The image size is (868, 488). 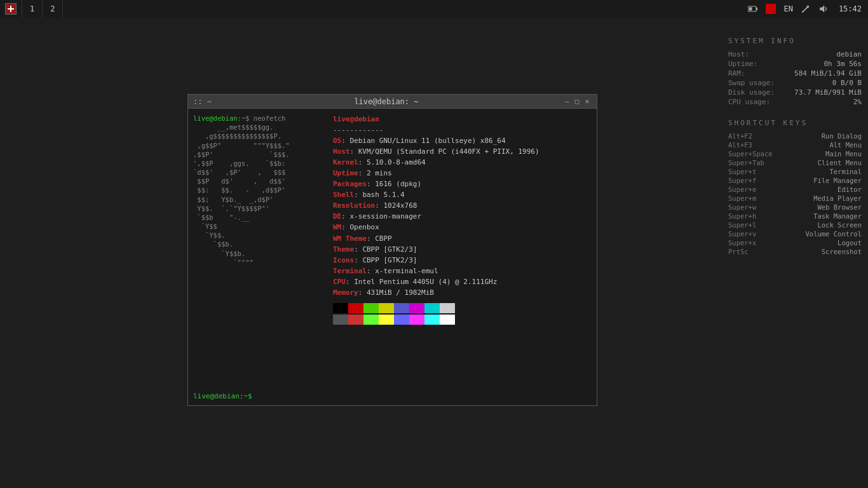 I want to click on info-wm: WM: Openbox, so click(x=463, y=227).